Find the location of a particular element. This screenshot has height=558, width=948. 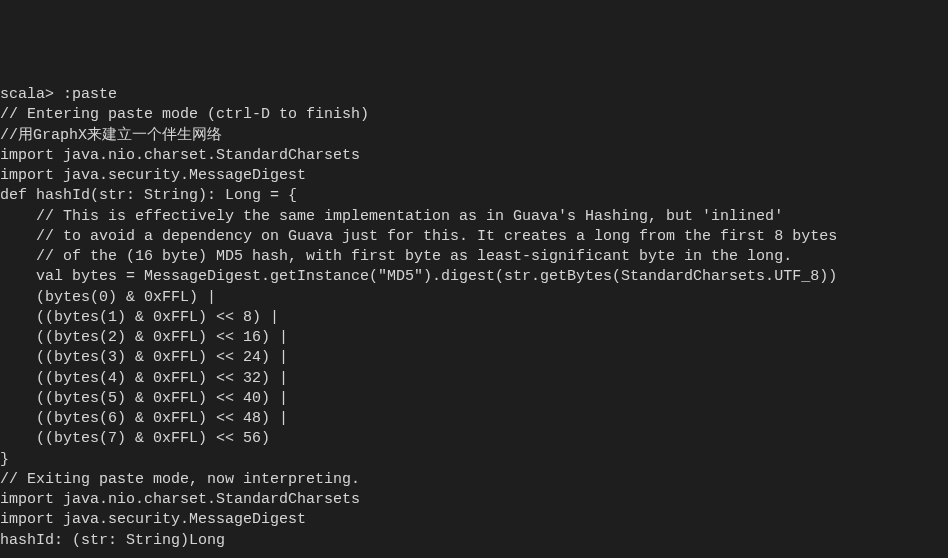

terminal-line: // of the (16 byte) MD5 hash, with first… is located at coordinates (474, 257).